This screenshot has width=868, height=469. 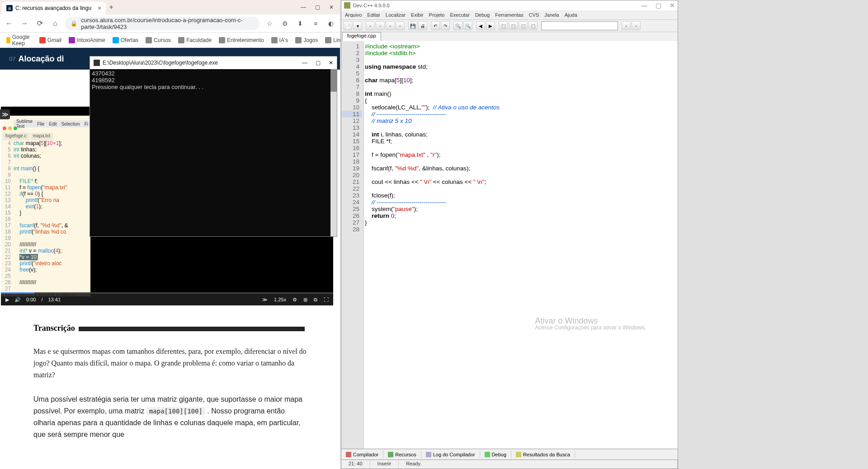 I want to click on menu-item: Arquivo, so click(x=354, y=15).